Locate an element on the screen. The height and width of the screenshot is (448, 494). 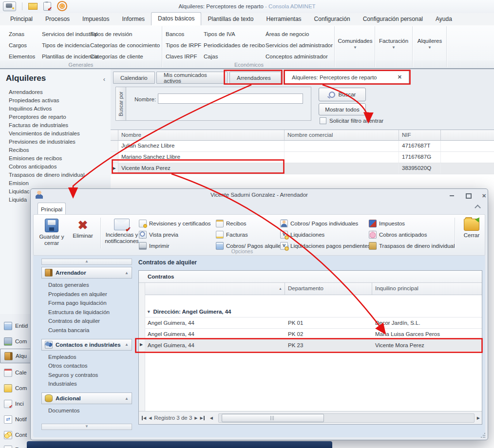
ribbon-link-bancos: Bancos is located at coordinates (183, 34).